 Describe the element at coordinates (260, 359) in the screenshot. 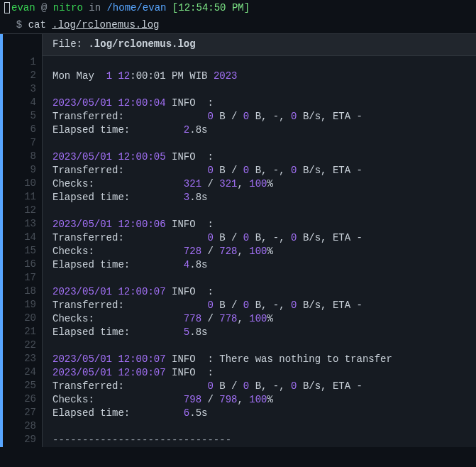

I see `log-line: 2023/05/01 12:00:07 INFO : There was not…` at that location.